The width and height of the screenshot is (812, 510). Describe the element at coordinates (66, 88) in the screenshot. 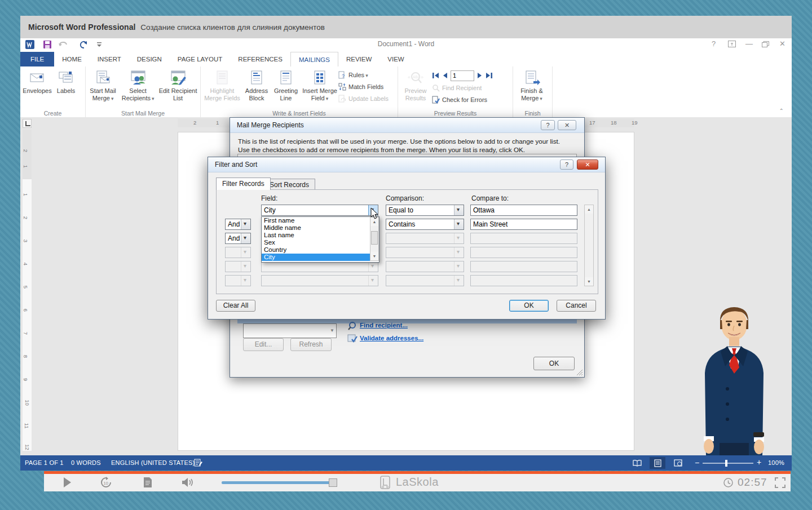

I see `labels-button: Labels` at that location.